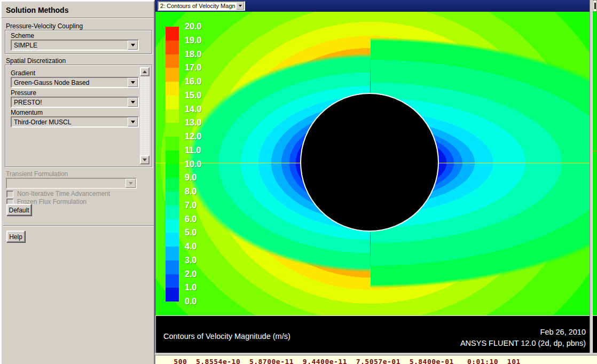  What do you see at coordinates (75, 122) in the screenshot?
I see `momentum-combobox: Third-Order MUSCL` at bounding box center [75, 122].